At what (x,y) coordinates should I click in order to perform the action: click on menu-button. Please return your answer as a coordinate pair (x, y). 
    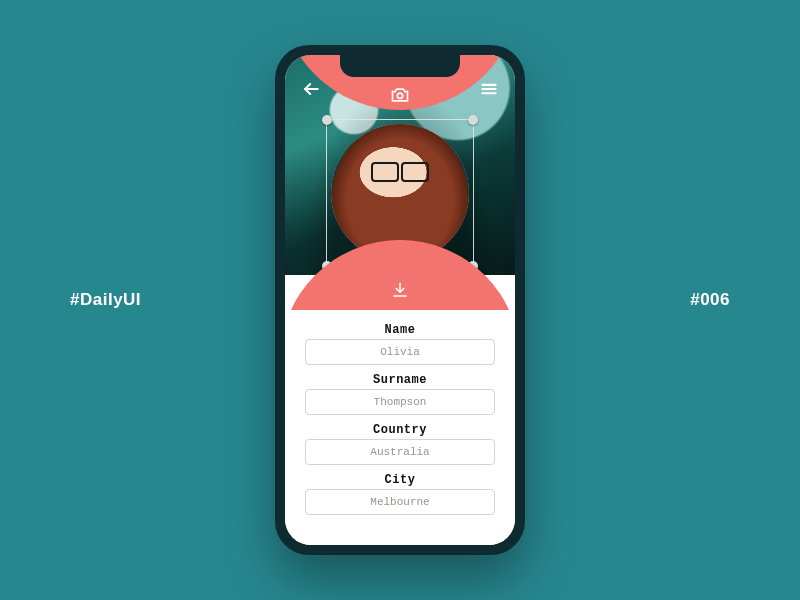
    Looking at the image, I should click on (489, 89).